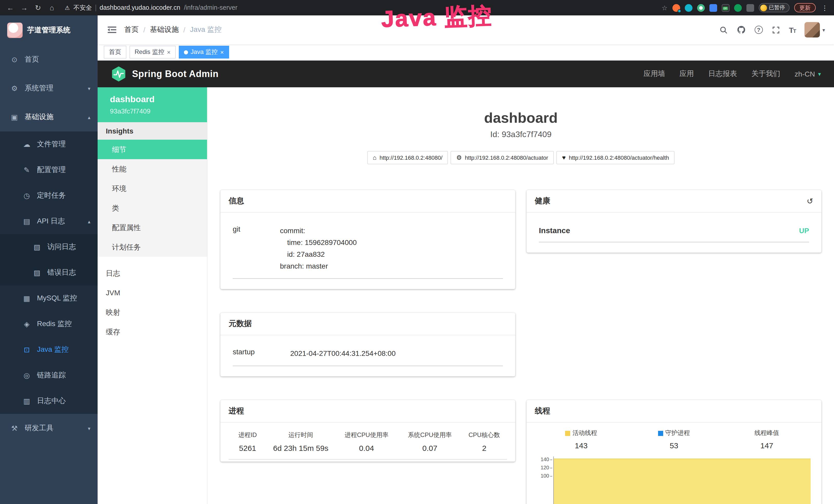 The width and height of the screenshot is (834, 504). I want to click on paused-badge: 已暂停, so click(774, 7).